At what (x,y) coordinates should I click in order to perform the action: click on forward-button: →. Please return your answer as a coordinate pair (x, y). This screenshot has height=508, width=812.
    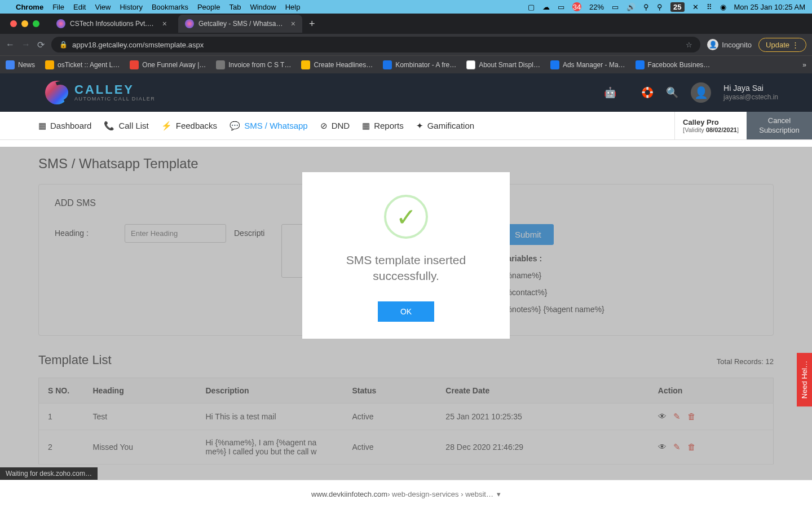
    Looking at the image, I should click on (26, 45).